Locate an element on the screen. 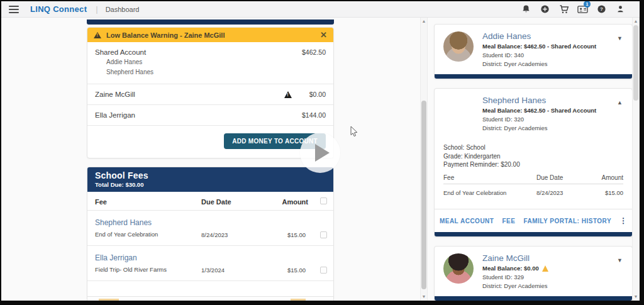 Image resolution: width=644 pixels, height=305 pixels. account-name: Zaine McGill is located at coordinates (115, 94).